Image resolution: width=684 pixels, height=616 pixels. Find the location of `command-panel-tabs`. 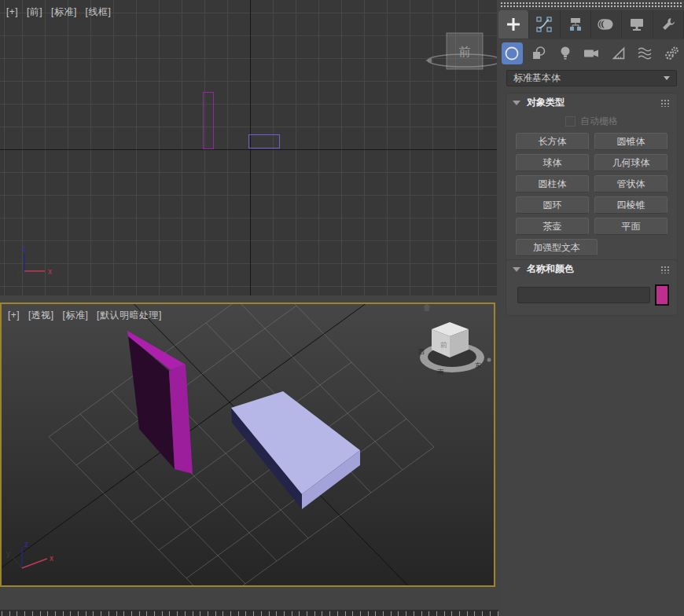

command-panel-tabs is located at coordinates (591, 25).